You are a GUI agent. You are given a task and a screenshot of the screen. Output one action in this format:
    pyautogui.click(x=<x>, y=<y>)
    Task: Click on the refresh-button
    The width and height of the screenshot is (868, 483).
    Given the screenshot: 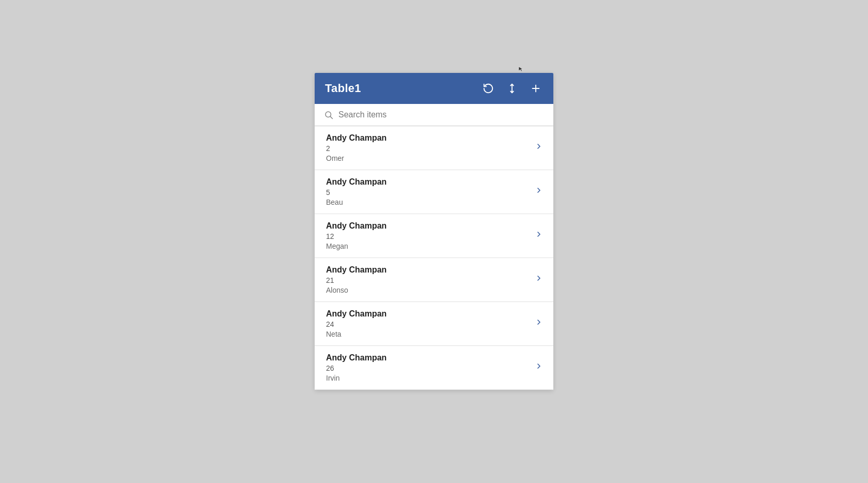 What is the action you would take?
    pyautogui.click(x=488, y=88)
    